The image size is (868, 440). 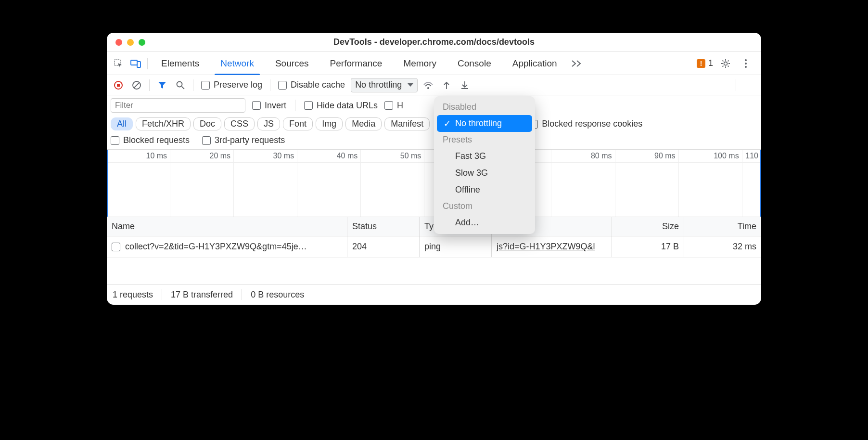 I want to click on tick-label: 20 ms, so click(x=220, y=156).